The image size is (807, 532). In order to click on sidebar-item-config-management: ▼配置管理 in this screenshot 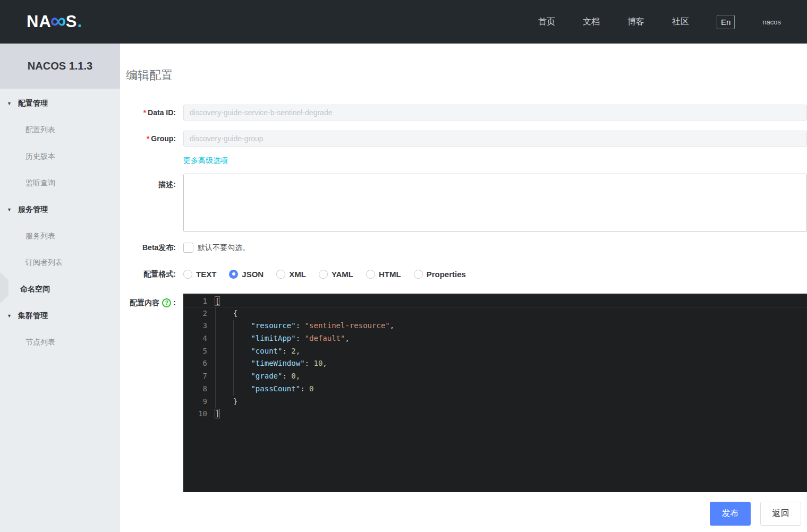, I will do `click(60, 104)`.